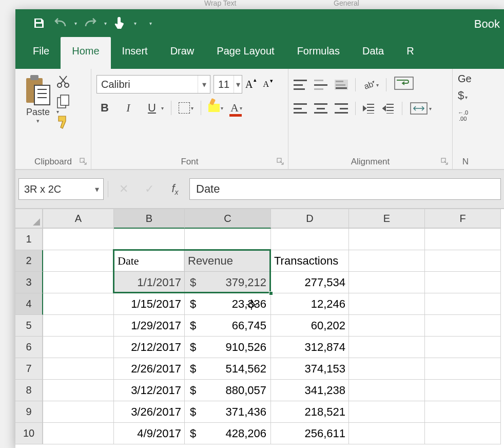 This screenshot has width=504, height=448. What do you see at coordinates (228, 347) in the screenshot?
I see `cell: $910,526` at bounding box center [228, 347].